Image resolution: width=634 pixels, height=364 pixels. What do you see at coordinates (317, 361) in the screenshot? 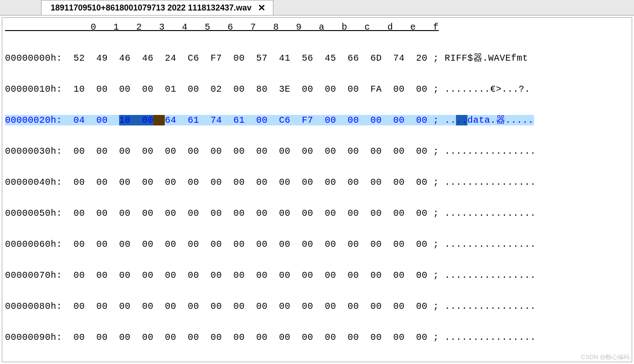
I see `hex-row: 000000a0h: 00 00 00 00 00 00 00 00 00 00…` at bounding box center [317, 361].